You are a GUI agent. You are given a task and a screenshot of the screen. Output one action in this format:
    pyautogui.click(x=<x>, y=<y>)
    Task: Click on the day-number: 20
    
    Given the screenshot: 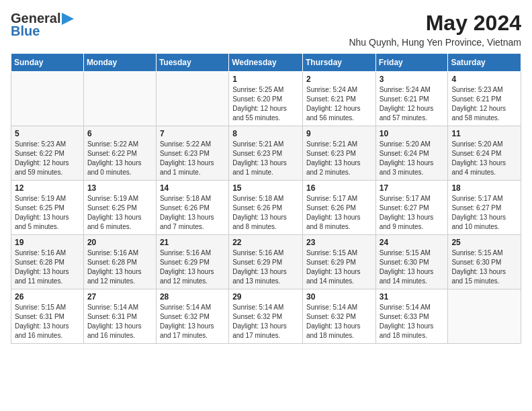 What is the action you would take?
    pyautogui.click(x=120, y=242)
    